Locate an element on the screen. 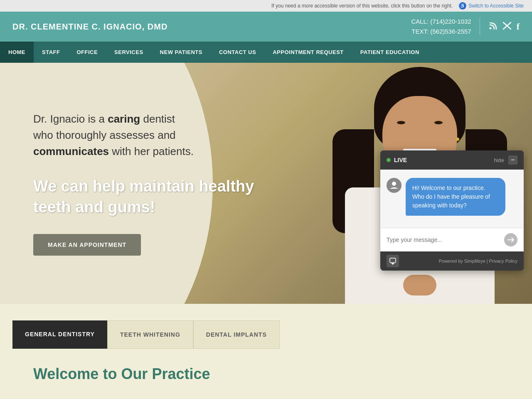 This screenshot has height=399, width=532. site-header: DR. CLEMENTINE C. IGNACIO, DMD CALL: (71… is located at coordinates (266, 27).